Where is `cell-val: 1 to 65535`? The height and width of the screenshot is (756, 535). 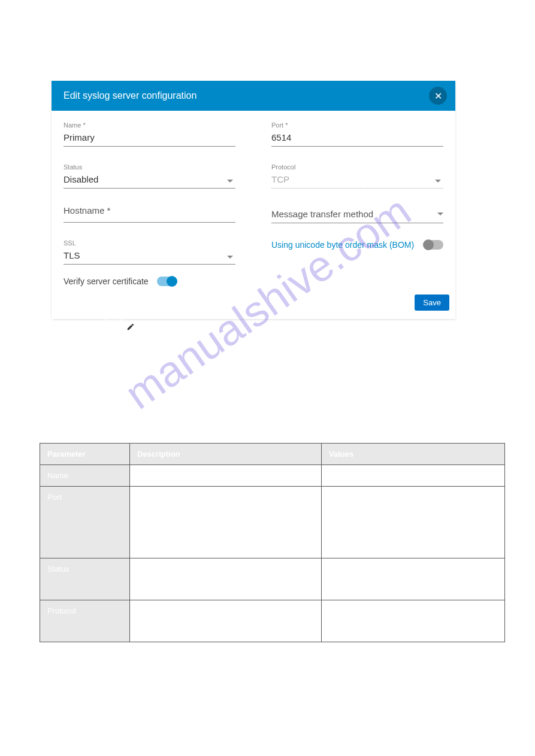 cell-val: 1 to 65535 is located at coordinates (413, 523).